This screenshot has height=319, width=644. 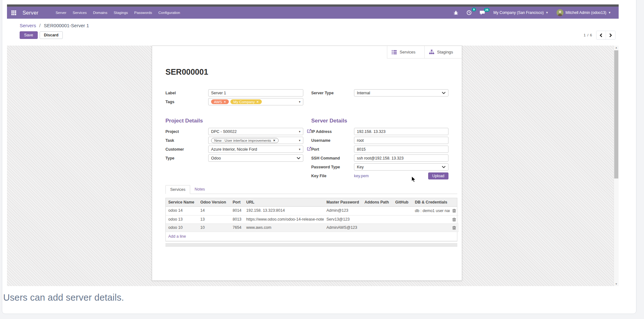 I want to click on col-master-password: Master Password, so click(x=343, y=203).